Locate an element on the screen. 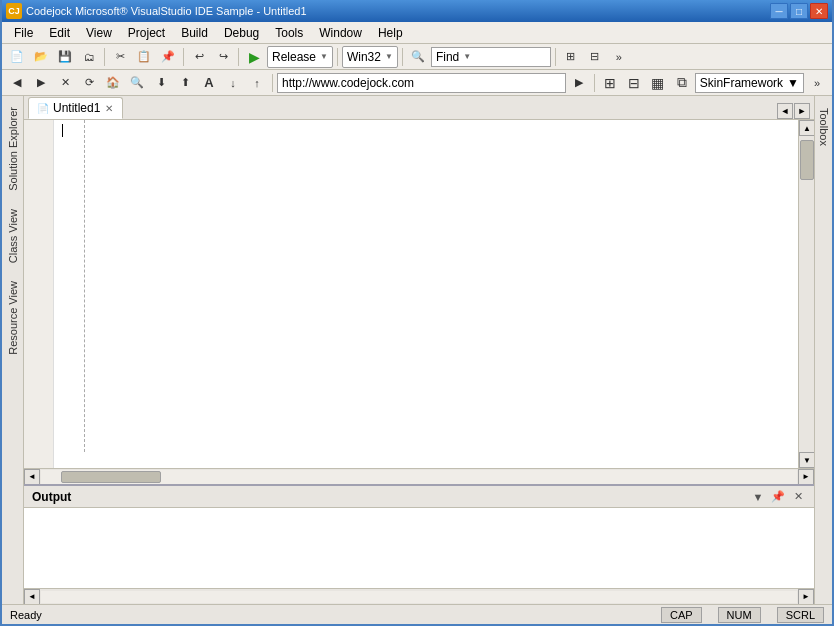 The height and width of the screenshot is (626, 834). tab-nav-area: ◄ ► is located at coordinates (794, 111).